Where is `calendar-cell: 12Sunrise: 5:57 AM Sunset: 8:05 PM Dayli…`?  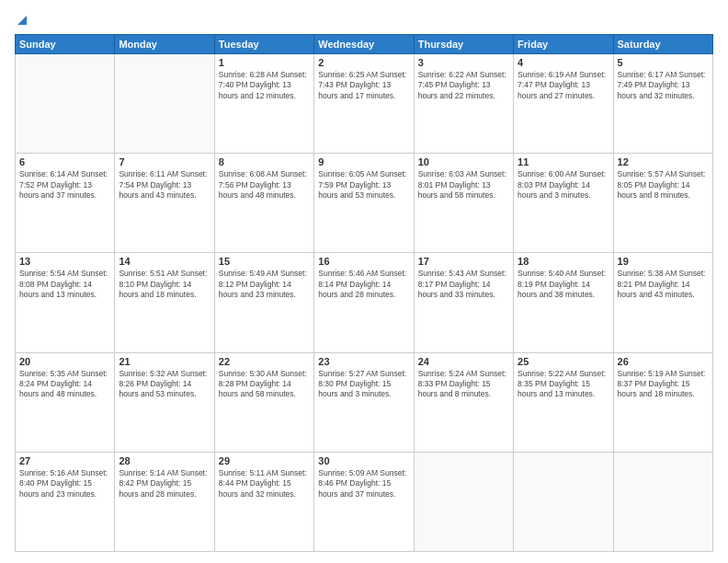 calendar-cell: 12Sunrise: 5:57 AM Sunset: 8:05 PM Dayli… is located at coordinates (663, 203).